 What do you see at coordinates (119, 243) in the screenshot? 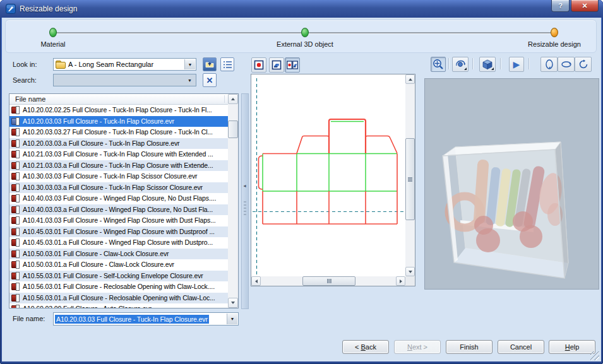
I see `file-row: A10.45.03.01.a Full Closure - Winged Fla…` at bounding box center [119, 243].